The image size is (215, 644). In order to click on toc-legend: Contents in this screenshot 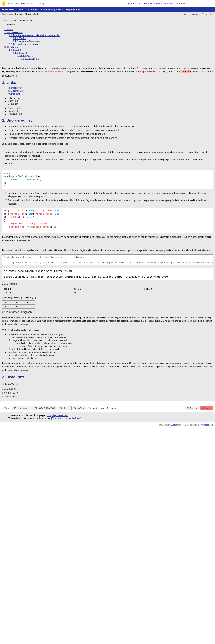, I will do `click(10, 24)`.